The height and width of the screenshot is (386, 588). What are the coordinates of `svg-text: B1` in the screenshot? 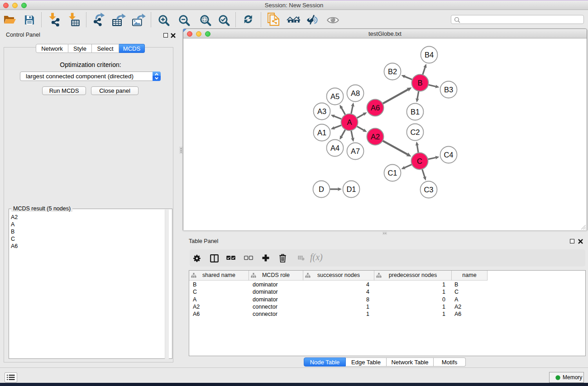 It's located at (415, 112).